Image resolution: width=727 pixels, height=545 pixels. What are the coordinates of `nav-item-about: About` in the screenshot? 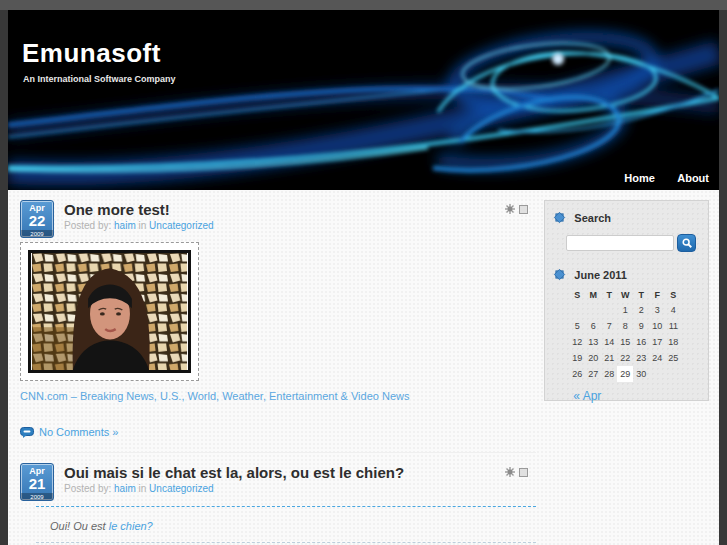 It's located at (693, 178).